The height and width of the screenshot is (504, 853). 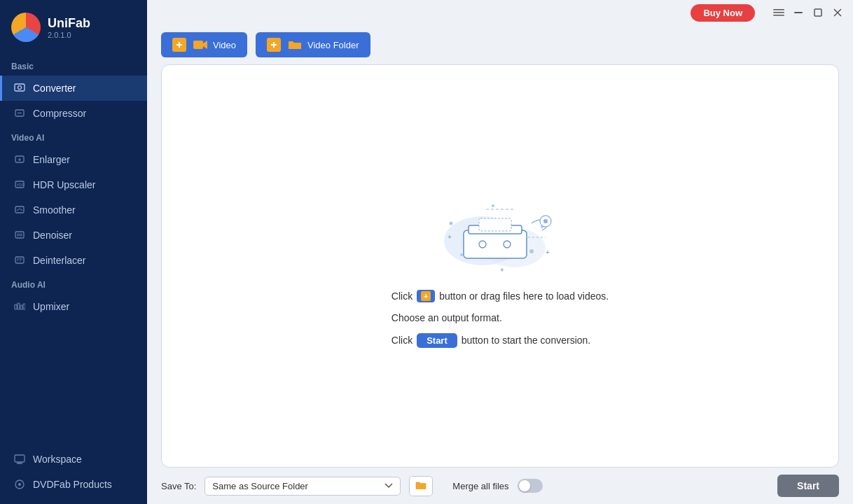 I want to click on sidebar-item-hdr-upscaler: HDR HDR Upscaler, so click(x=74, y=185).